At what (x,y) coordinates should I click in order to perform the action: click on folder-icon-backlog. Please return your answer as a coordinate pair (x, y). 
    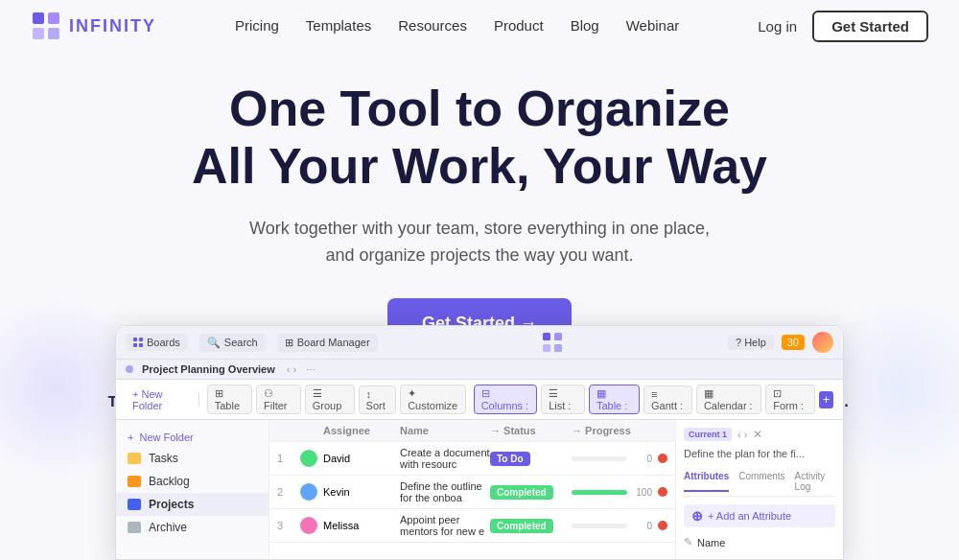
    Looking at the image, I should click on (134, 481).